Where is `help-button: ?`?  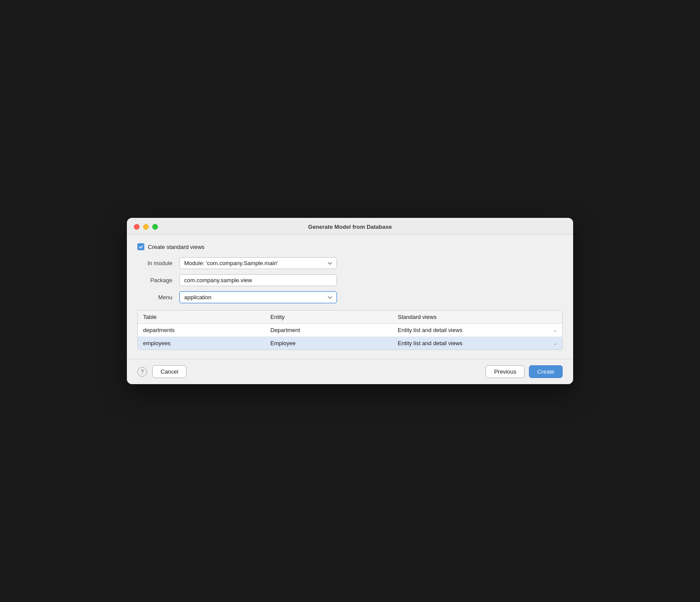 help-button: ? is located at coordinates (142, 372).